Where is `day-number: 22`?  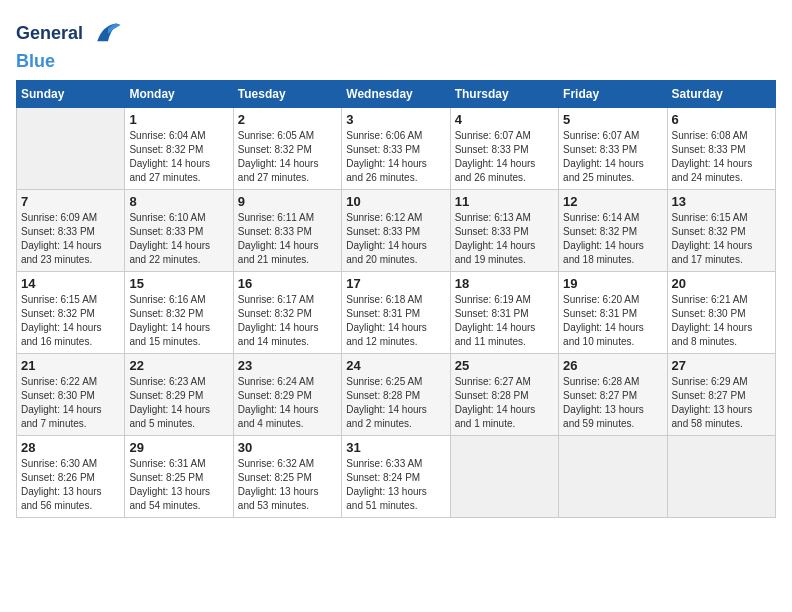 day-number: 22 is located at coordinates (178, 366).